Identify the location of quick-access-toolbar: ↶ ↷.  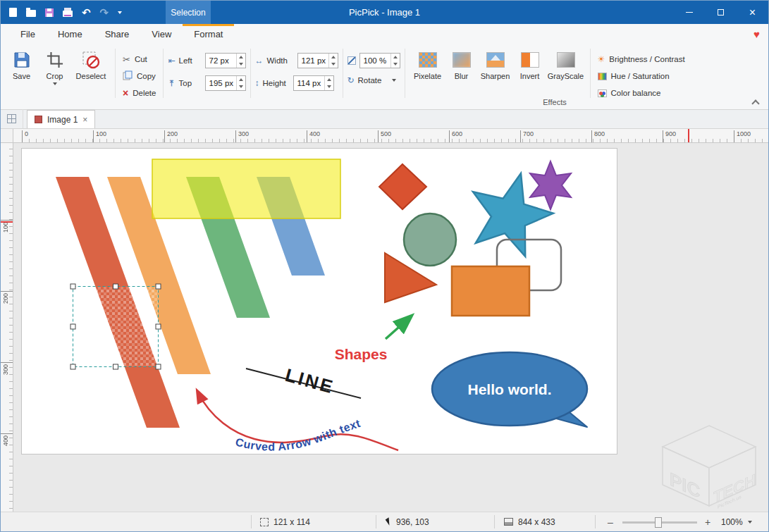
(66, 13).